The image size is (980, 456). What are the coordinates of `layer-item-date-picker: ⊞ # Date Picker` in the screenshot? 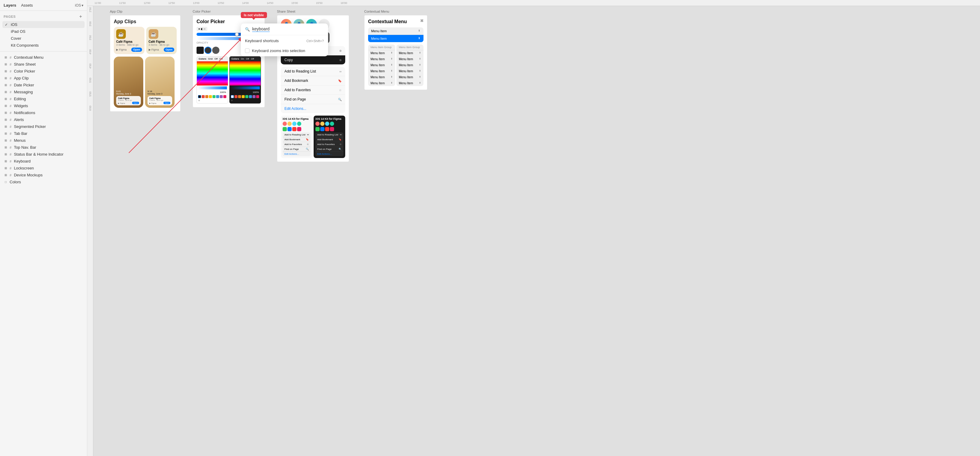 It's located at (43, 85).